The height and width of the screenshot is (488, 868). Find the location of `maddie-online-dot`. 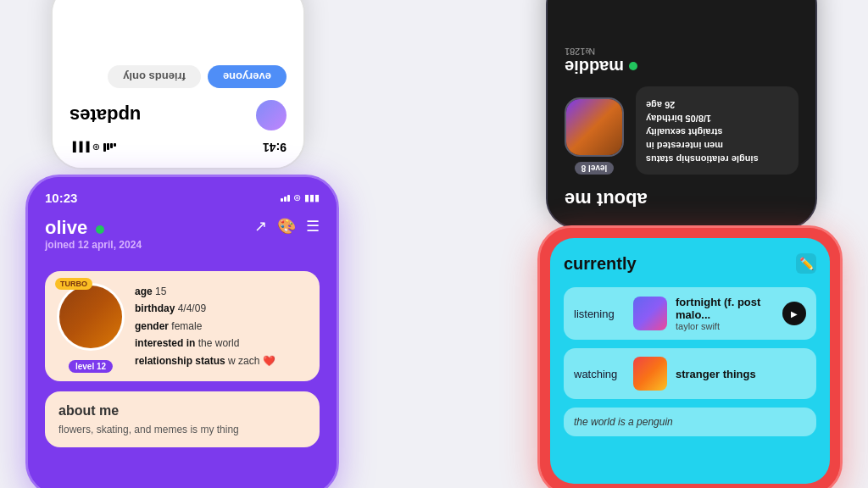

maddie-online-dot is located at coordinates (633, 67).